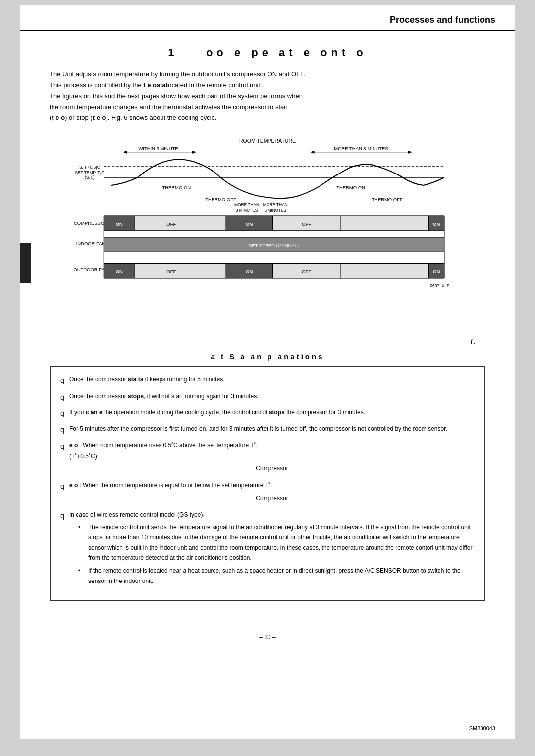  Describe the element at coordinates (65, 430) in the screenshot. I see `bullet-4: q` at that location.